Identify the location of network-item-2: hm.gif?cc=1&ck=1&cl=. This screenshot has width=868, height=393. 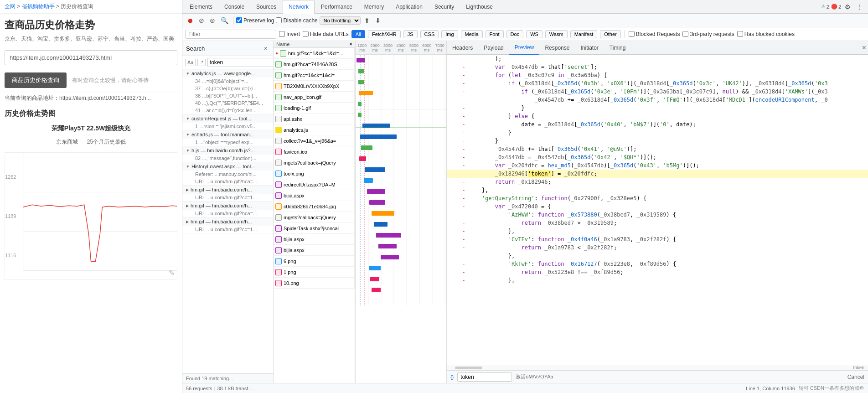
(314, 75).